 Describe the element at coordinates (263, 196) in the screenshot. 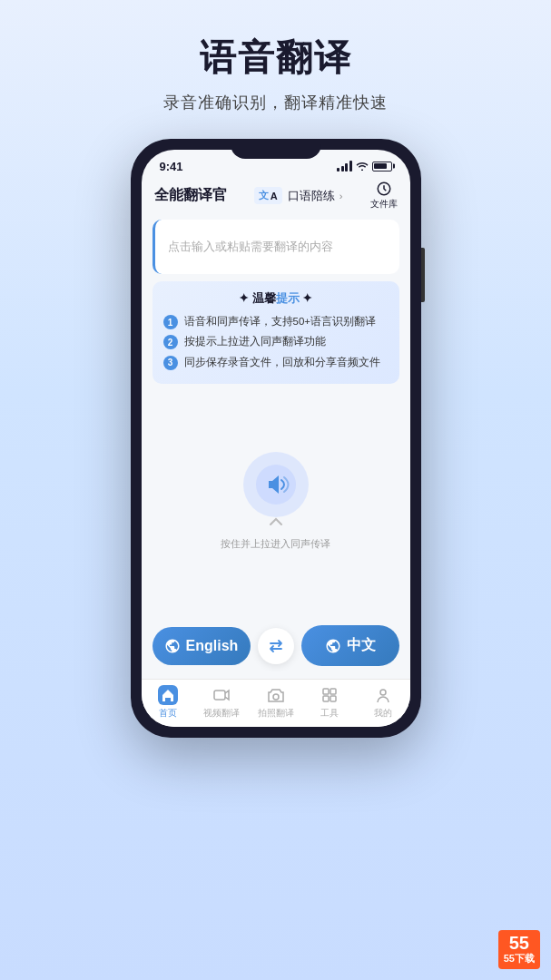

I see `badge-zh: 文` at that location.